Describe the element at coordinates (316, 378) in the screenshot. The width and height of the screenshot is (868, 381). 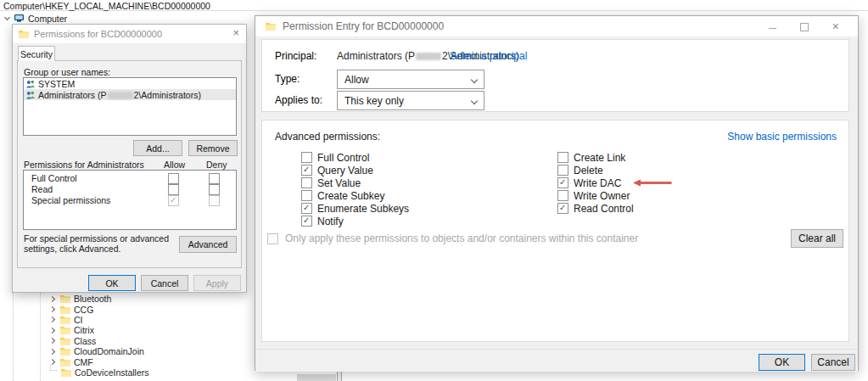
I see `horizontal-scrollbar-thumb` at that location.